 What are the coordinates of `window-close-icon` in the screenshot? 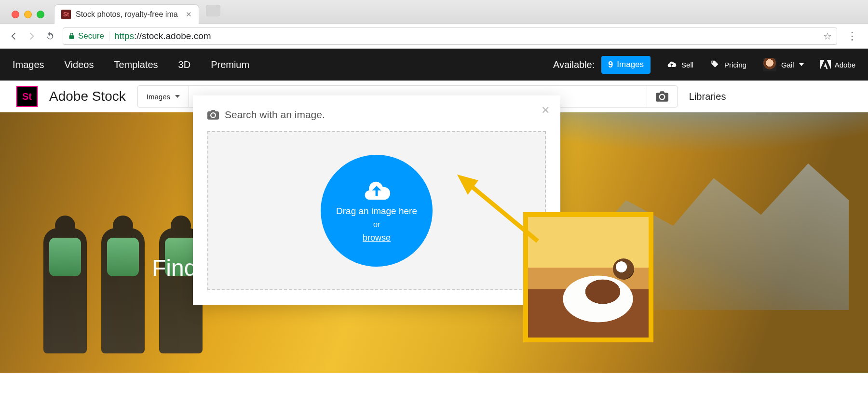 It's located at (15, 14).